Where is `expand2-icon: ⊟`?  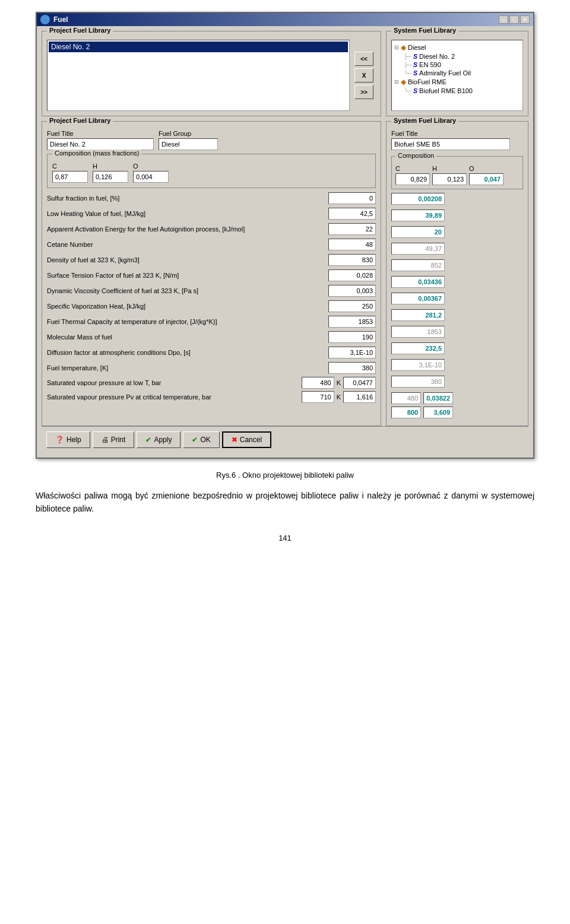
expand2-icon: ⊟ is located at coordinates (397, 82).